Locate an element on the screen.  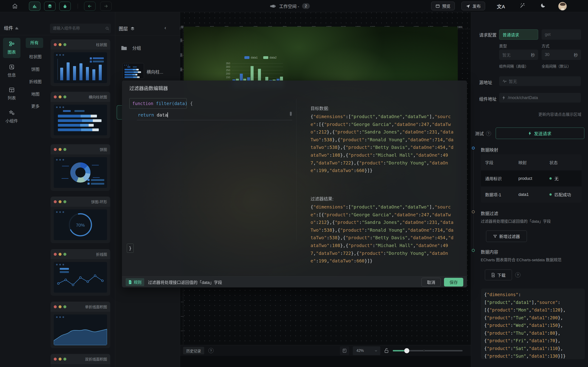
component-search-input is located at coordinates (78, 29).